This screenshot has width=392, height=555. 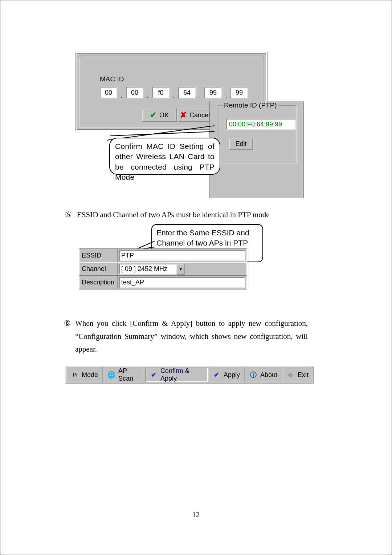 What do you see at coordinates (261, 124) in the screenshot?
I see `remote-id-value: 00:00:F0:64:99:99` at bounding box center [261, 124].